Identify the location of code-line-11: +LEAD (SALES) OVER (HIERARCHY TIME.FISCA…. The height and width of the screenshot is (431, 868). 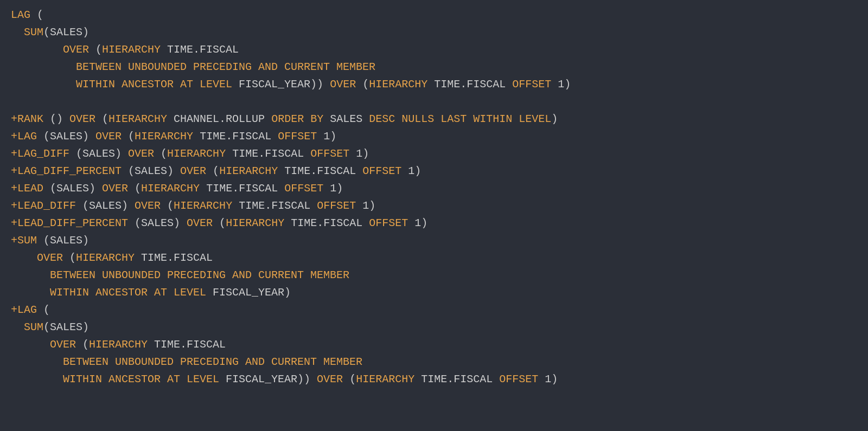
(434, 189).